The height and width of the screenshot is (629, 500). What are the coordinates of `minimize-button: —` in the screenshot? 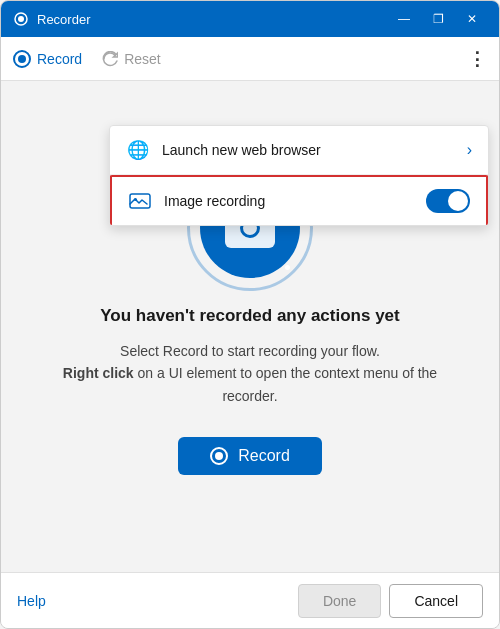 It's located at (404, 19).